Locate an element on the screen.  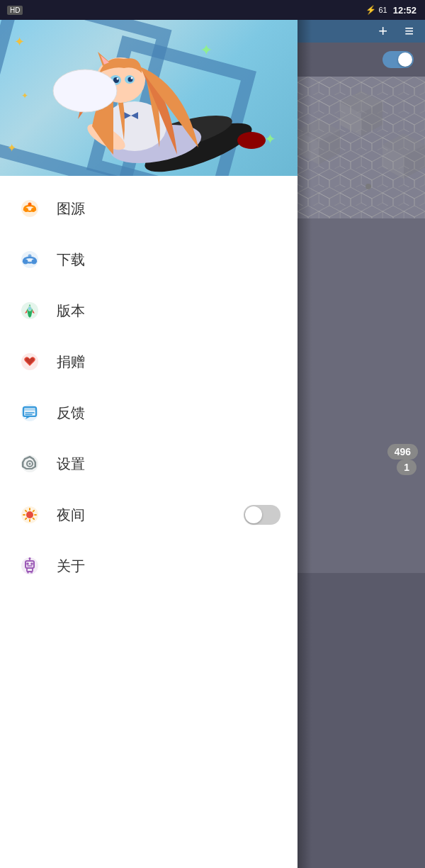
right-toggle is located at coordinates (398, 60).